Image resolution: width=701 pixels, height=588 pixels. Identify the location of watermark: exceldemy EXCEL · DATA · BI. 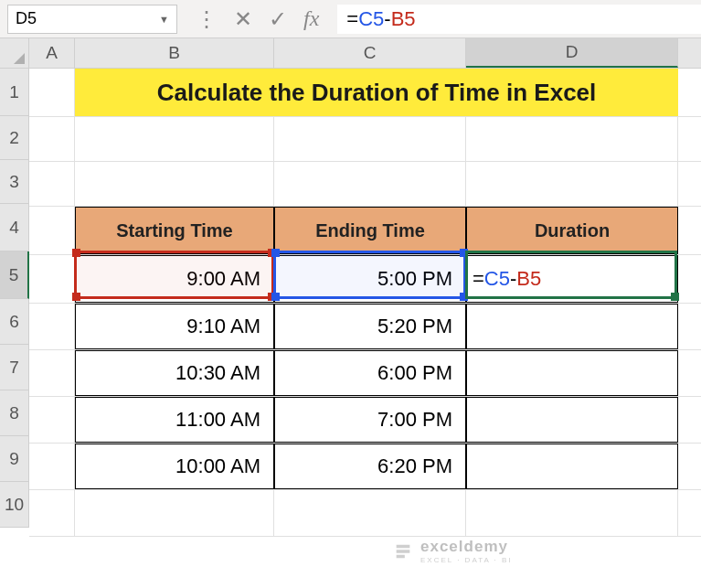
(453, 551).